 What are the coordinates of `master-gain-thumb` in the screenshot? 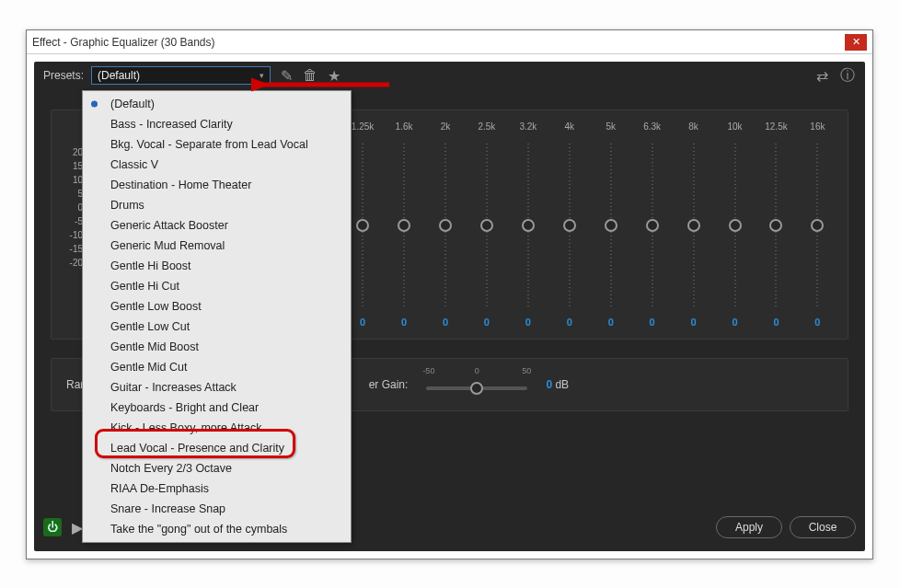 It's located at (477, 388).